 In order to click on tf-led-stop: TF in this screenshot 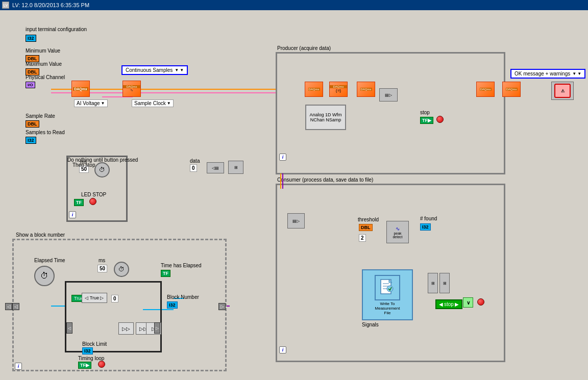, I will do `click(79, 202)`.